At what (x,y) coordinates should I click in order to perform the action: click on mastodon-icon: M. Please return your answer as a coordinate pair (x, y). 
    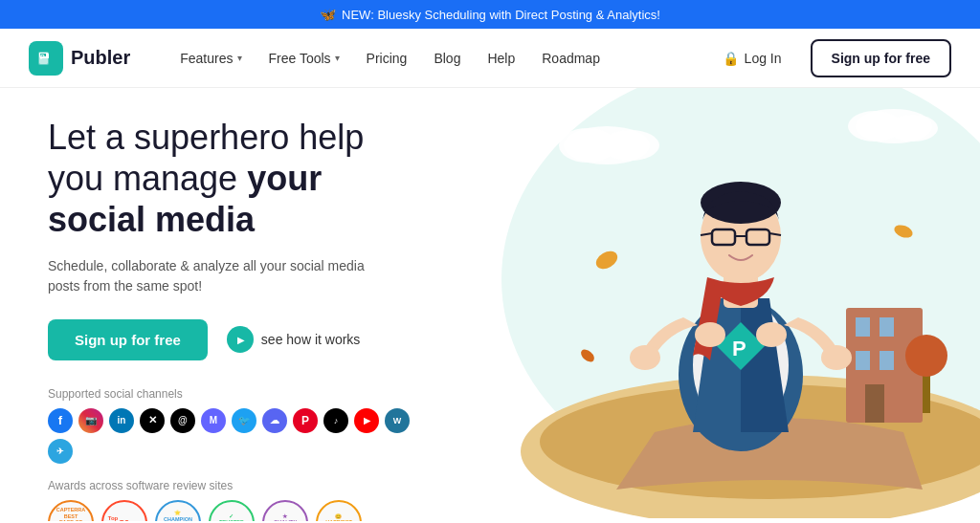
    Looking at the image, I should click on (213, 421).